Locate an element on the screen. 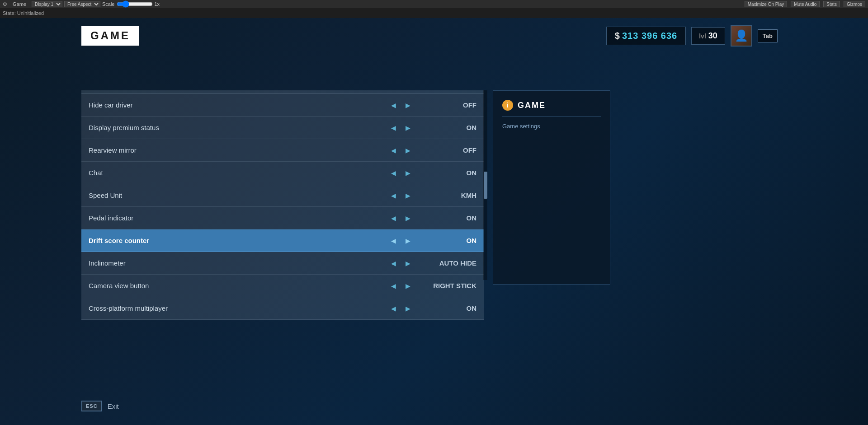  row-label-9: Cross-platform multiplayer is located at coordinates (238, 308).